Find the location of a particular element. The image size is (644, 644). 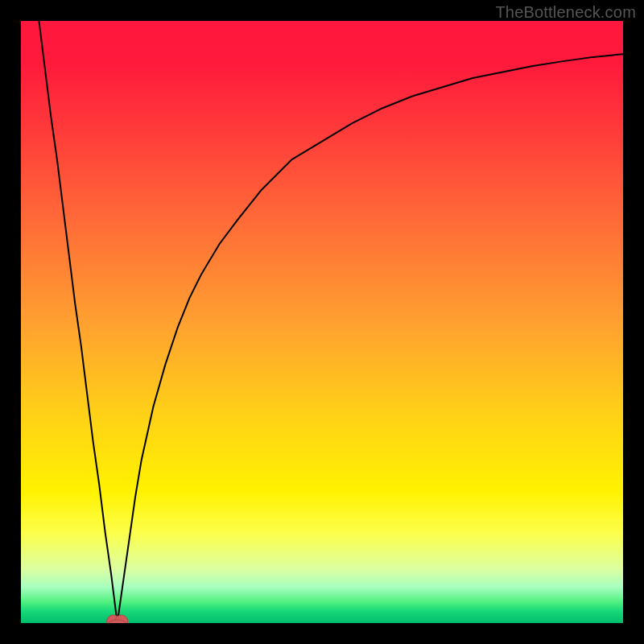

watermark-text: TheBottleneck.com is located at coordinates (565, 13).